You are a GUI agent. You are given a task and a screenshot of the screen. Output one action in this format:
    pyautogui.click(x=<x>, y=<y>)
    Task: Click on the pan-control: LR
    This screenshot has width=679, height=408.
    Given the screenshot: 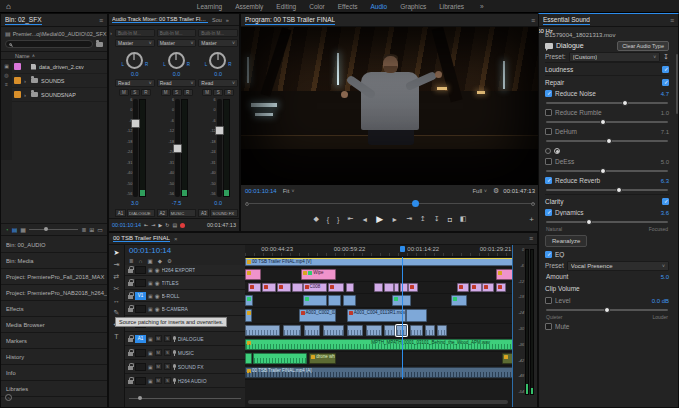 What is the action you would take?
    pyautogui.click(x=135, y=59)
    